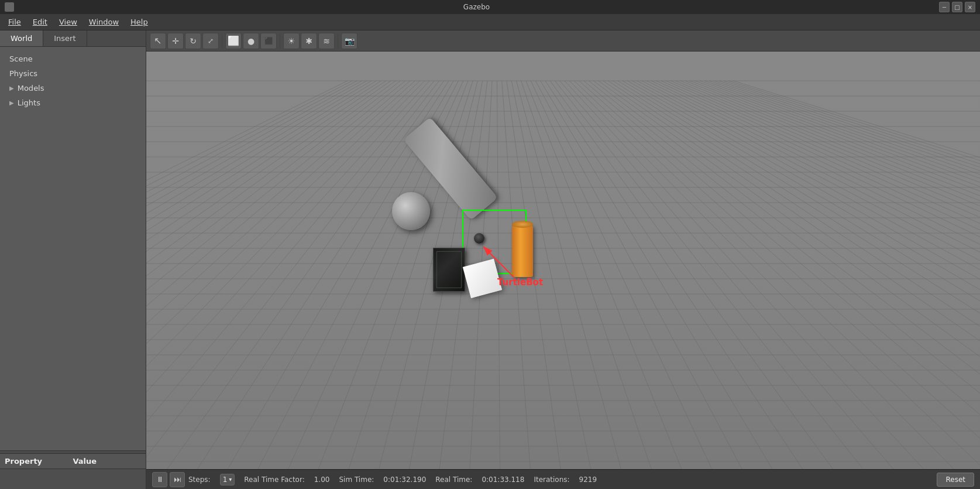 The image size is (980, 489). I want to click on titlebar-controls: − □ ×, so click(957, 7).